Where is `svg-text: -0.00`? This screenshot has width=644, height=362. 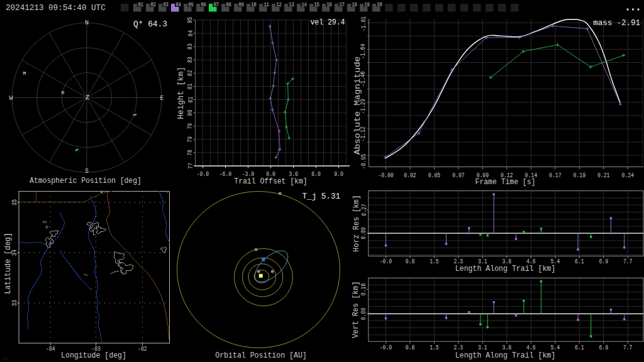
svg-text: -0.00 is located at coordinates (386, 175).